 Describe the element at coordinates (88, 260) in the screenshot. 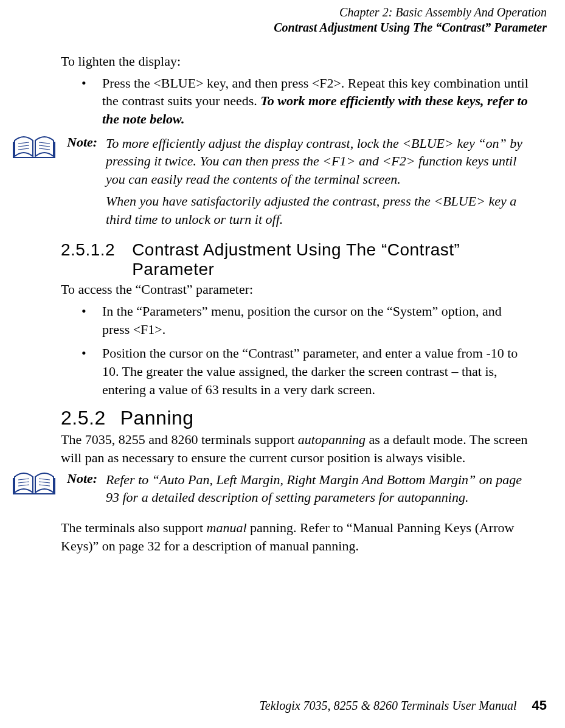

I see `heading-number: 2.5.1.2` at that location.